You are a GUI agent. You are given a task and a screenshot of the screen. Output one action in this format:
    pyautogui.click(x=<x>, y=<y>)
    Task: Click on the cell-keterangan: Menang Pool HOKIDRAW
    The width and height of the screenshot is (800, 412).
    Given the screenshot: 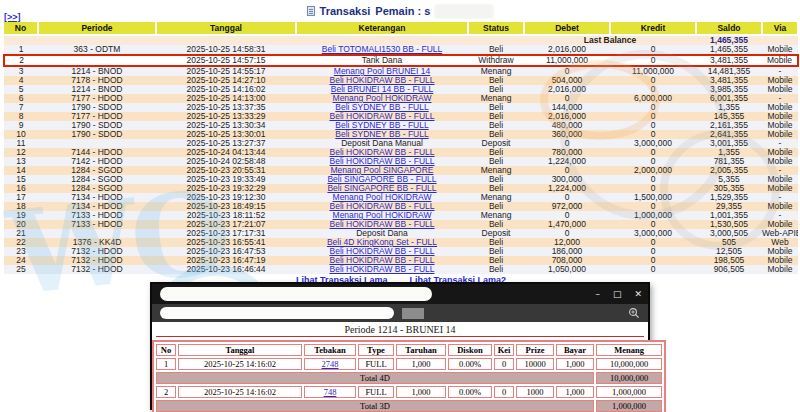 What is the action you would take?
    pyautogui.click(x=382, y=98)
    